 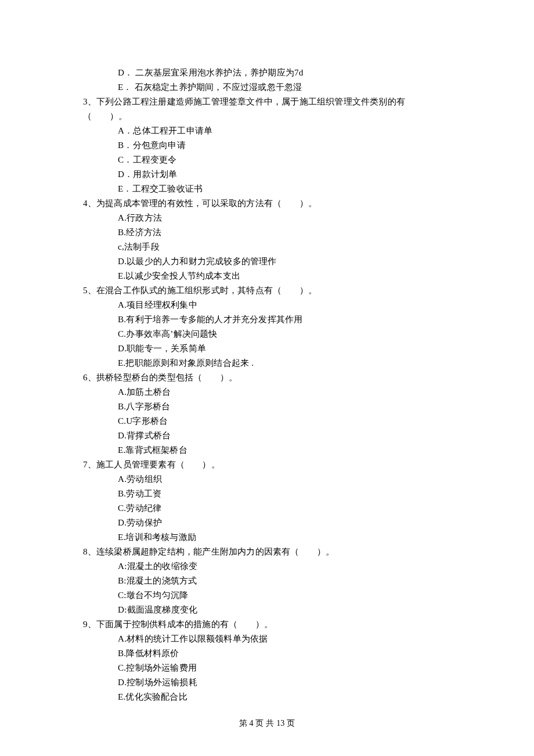 What do you see at coordinates (274, 159) in the screenshot?
I see `q3-opt-c: C．工程变更令` at bounding box center [274, 159].